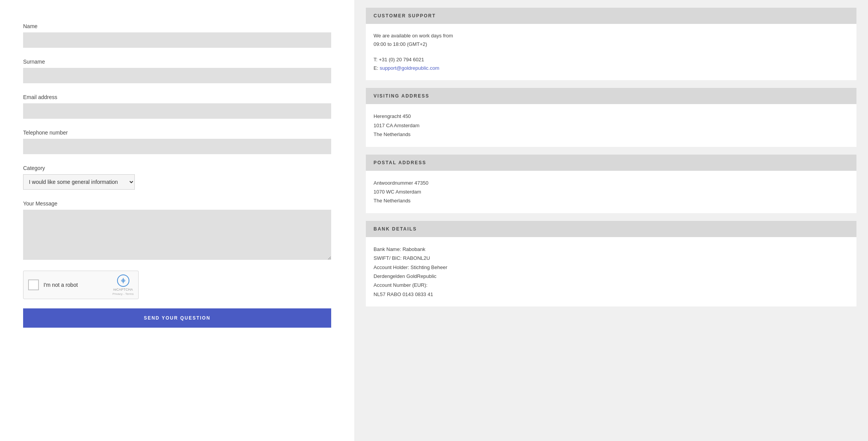 The image size is (868, 441). What do you see at coordinates (611, 258) in the screenshot?
I see `bank-line2: SWIFT/ BIC: RABONL2U` at bounding box center [611, 258].